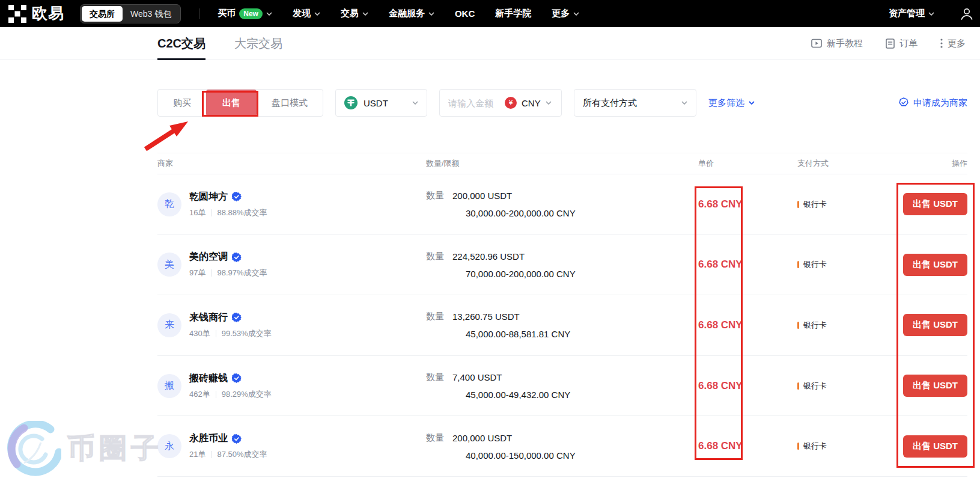 Image resolution: width=980 pixels, height=478 pixels. I want to click on filter-bar: 购买 出售 盘口模式 USDT ¥ CNY 所有支付方式 更多筛选, so click(562, 103).